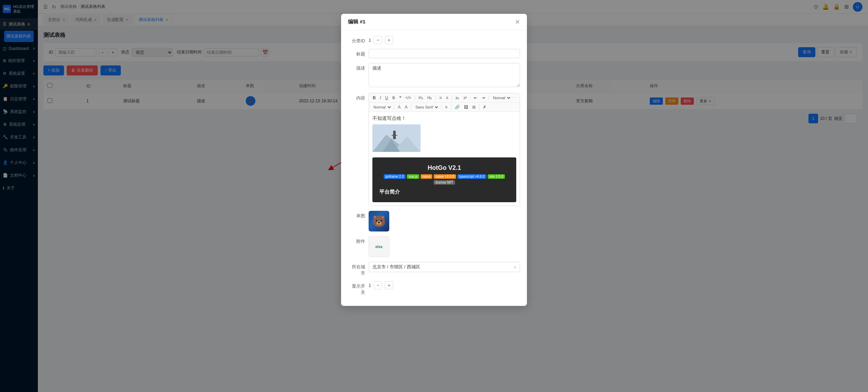 The image size is (868, 392). What do you see at coordinates (446, 107) in the screenshot?
I see `align-button: ≡` at bounding box center [446, 107].